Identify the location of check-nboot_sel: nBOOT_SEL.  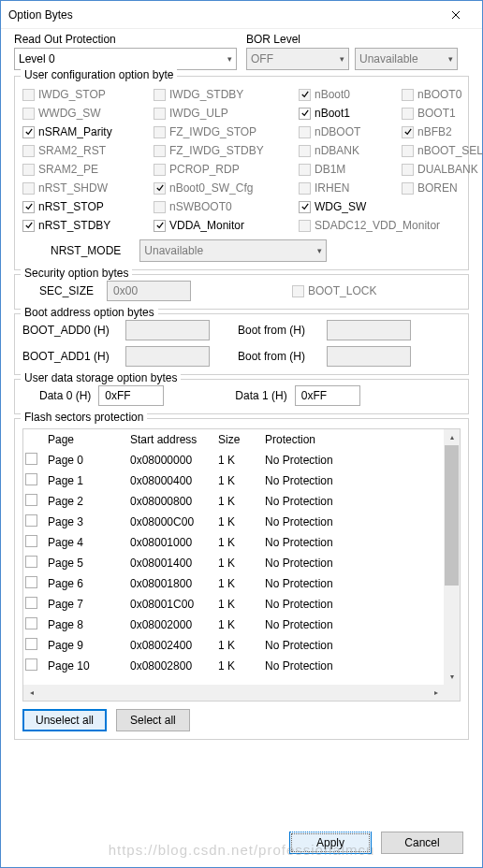
(442, 151).